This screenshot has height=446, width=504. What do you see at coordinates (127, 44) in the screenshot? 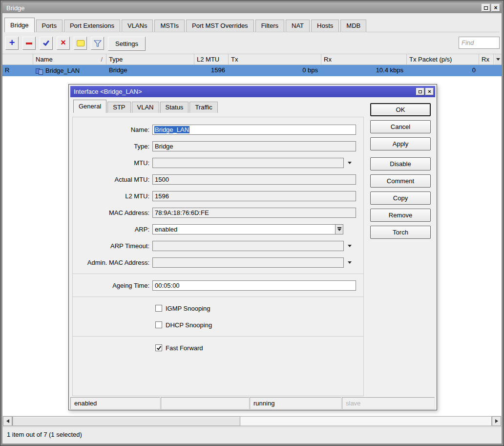
I see `settings-button: Settings` at bounding box center [127, 44].